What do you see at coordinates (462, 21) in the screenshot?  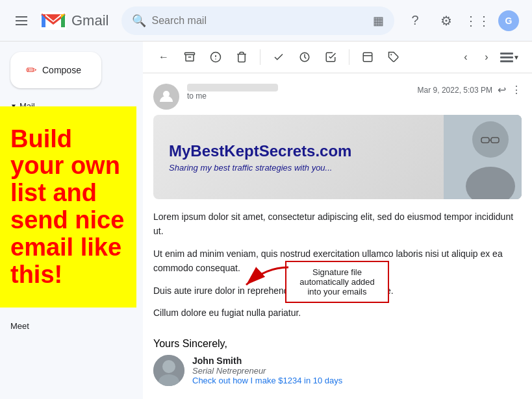 I see `topbar-icons: ? ⚙ ⋮⋮ G` at bounding box center [462, 21].